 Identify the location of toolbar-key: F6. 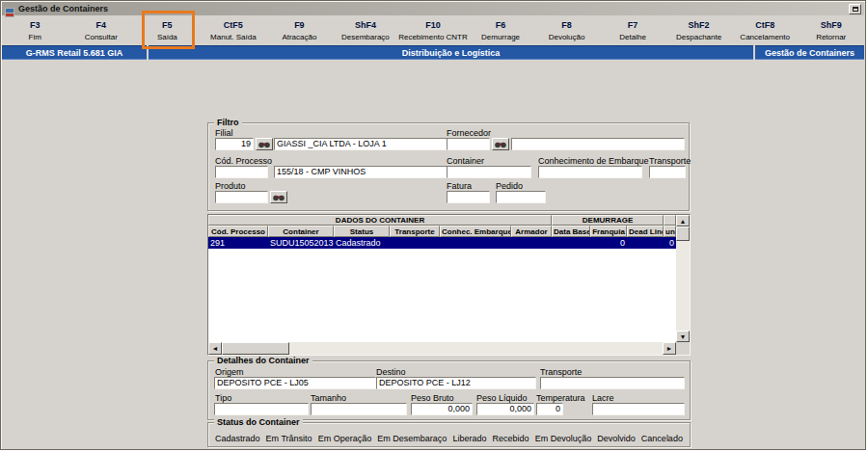
(502, 25).